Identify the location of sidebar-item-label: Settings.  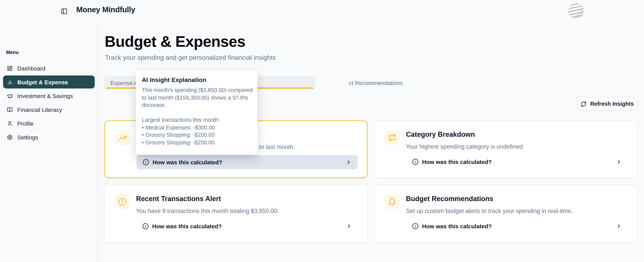
(28, 137).